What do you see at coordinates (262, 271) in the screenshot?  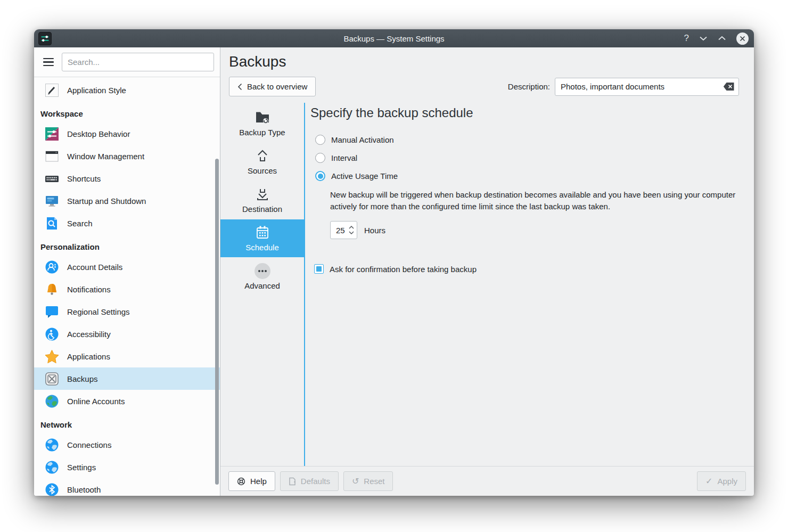 I see `ellipsis-icon` at bounding box center [262, 271].